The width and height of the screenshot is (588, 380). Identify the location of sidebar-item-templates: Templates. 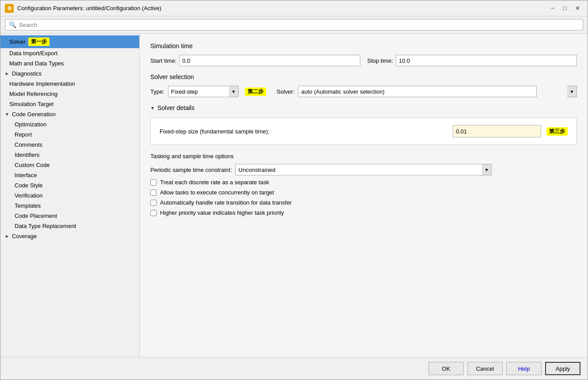
(70, 206).